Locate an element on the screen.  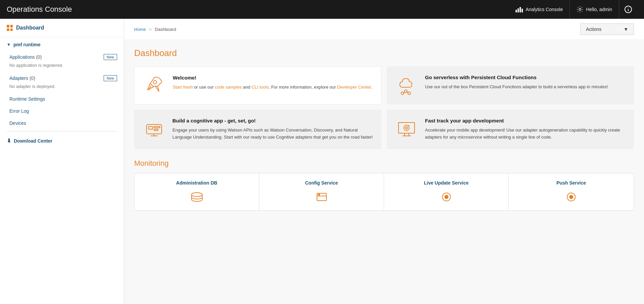
fasttrack-card-icon is located at coordinates (407, 129).